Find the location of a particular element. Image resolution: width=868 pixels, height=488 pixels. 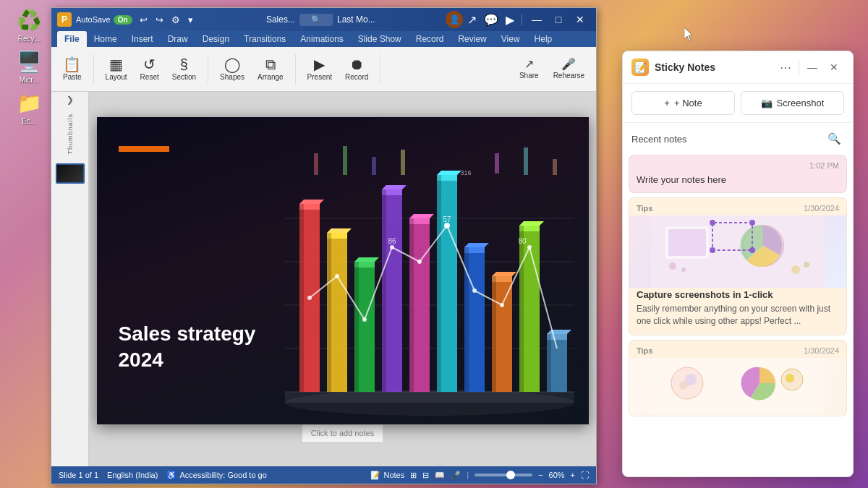

section-button: § Section is located at coordinates (184, 69).